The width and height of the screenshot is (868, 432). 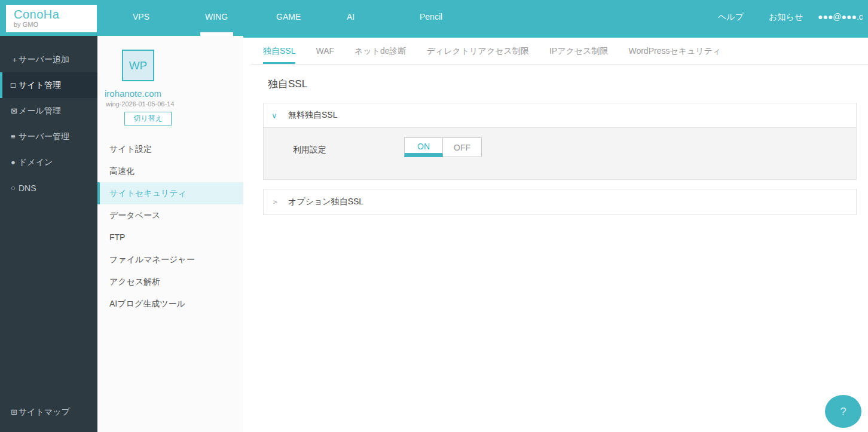 I want to click on help-button: ?, so click(x=843, y=411).